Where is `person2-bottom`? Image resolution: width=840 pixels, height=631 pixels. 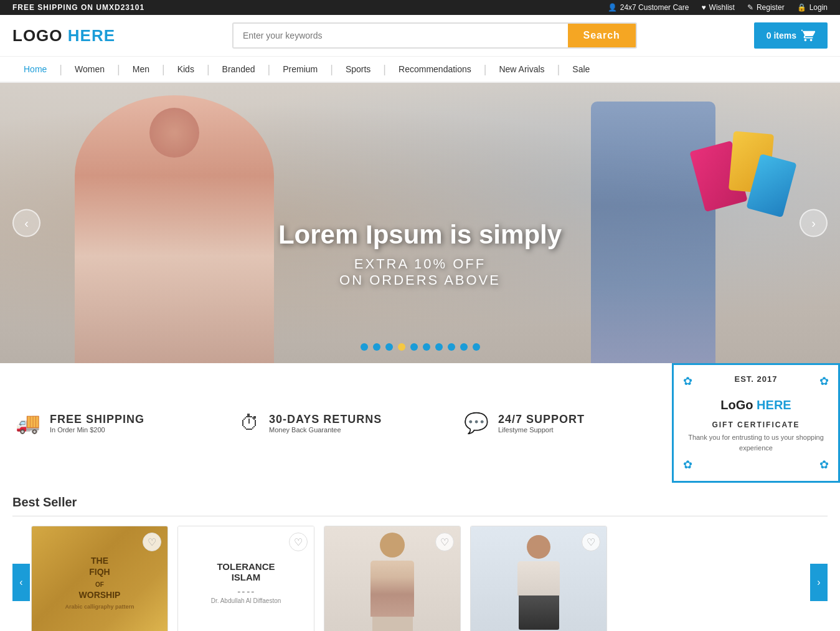
person2-bottom is located at coordinates (539, 613).